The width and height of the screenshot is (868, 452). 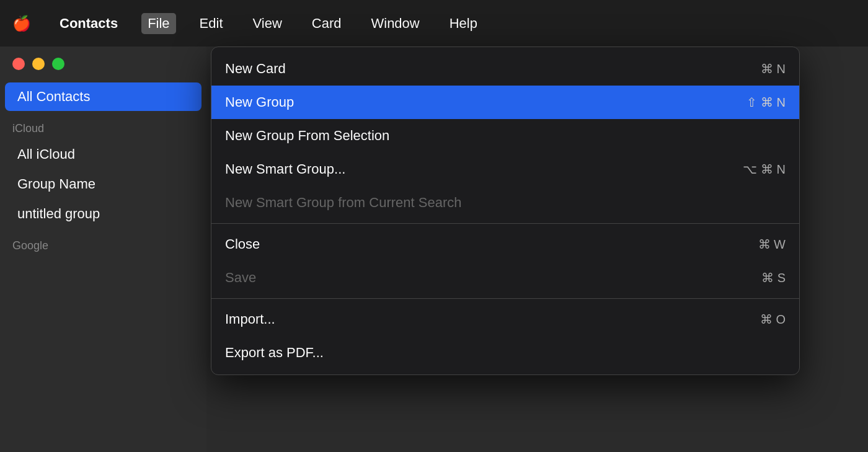 What do you see at coordinates (103, 214) in the screenshot?
I see `sidebar-item-untitled-group: untitled group` at bounding box center [103, 214].